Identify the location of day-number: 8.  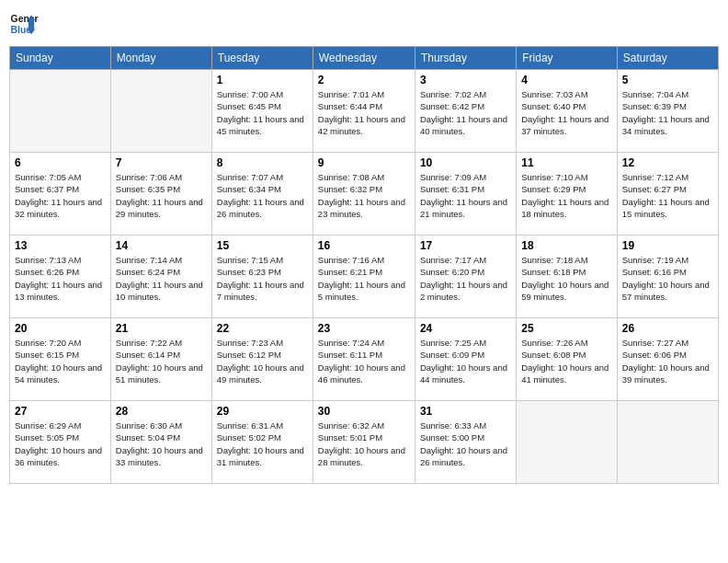
(263, 163).